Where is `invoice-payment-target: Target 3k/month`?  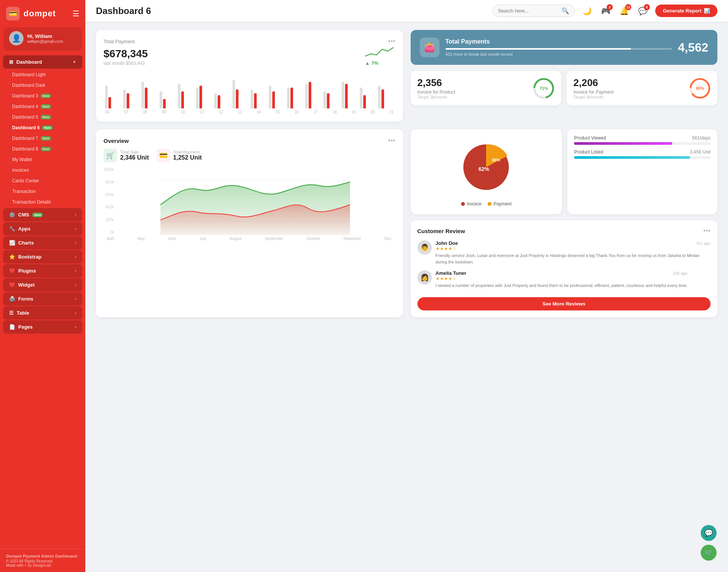
invoice-payment-target: Target 3k/month is located at coordinates (593, 97).